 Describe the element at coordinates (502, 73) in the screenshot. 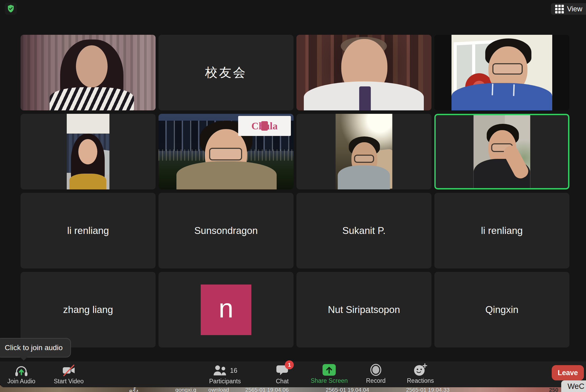

I see `video-tile-polo` at that location.